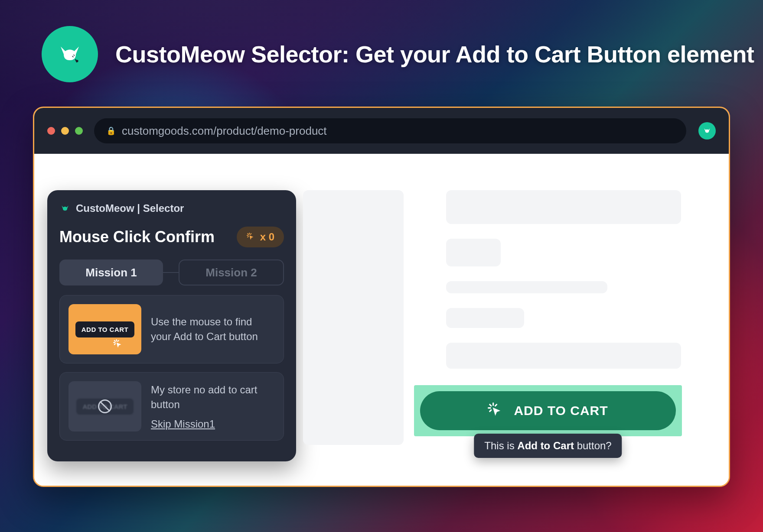 The width and height of the screenshot is (763, 532). Describe the element at coordinates (260, 237) in the screenshot. I see `click-counter: x 0` at that location.